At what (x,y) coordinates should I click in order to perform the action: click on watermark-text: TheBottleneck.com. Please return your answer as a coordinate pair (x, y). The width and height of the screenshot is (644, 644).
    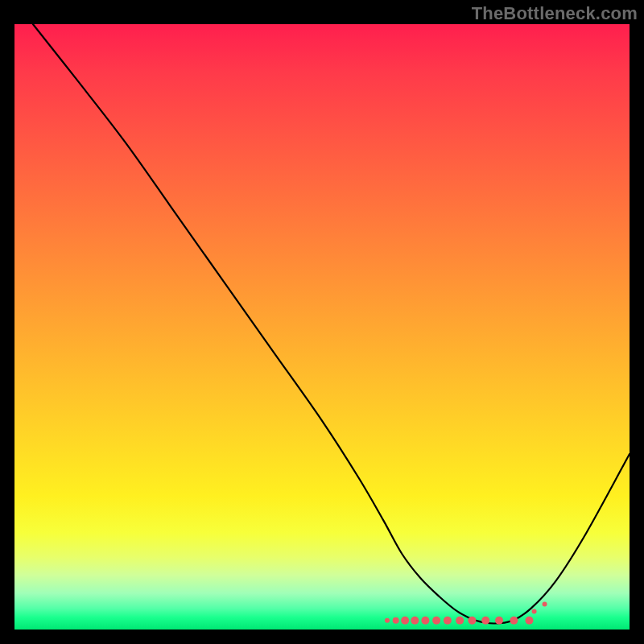
    Looking at the image, I should click on (555, 14).